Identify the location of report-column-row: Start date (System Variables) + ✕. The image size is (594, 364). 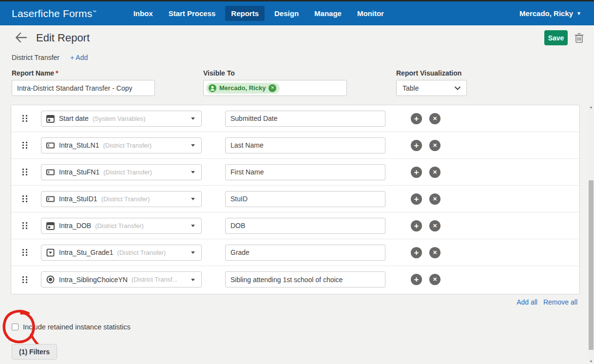
(295, 119).